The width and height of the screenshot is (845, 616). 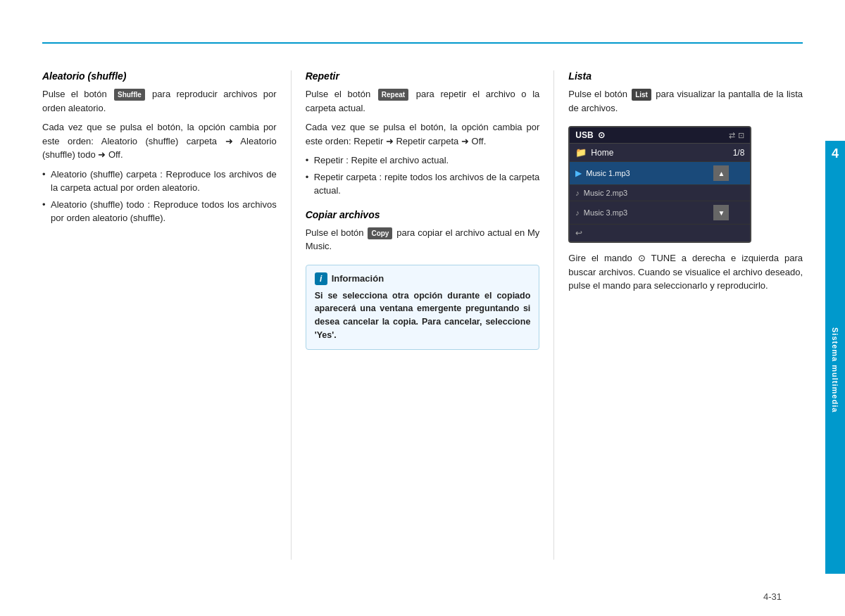 I want to click on repetir-para1: Pulse el botón Repeat para repetir el ar…, so click(x=423, y=101).